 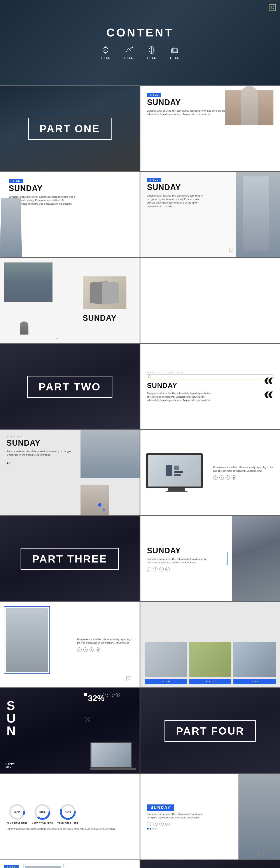 What do you see at coordinates (155, 569) in the screenshot?
I see `s12-facebook: f` at bounding box center [155, 569].